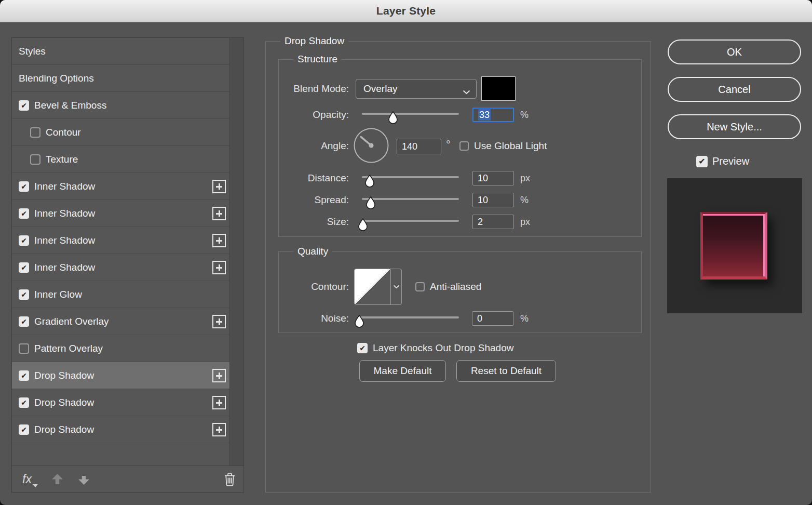  Describe the element at coordinates (734, 89) in the screenshot. I see `cancel-button: Cancel` at that location.